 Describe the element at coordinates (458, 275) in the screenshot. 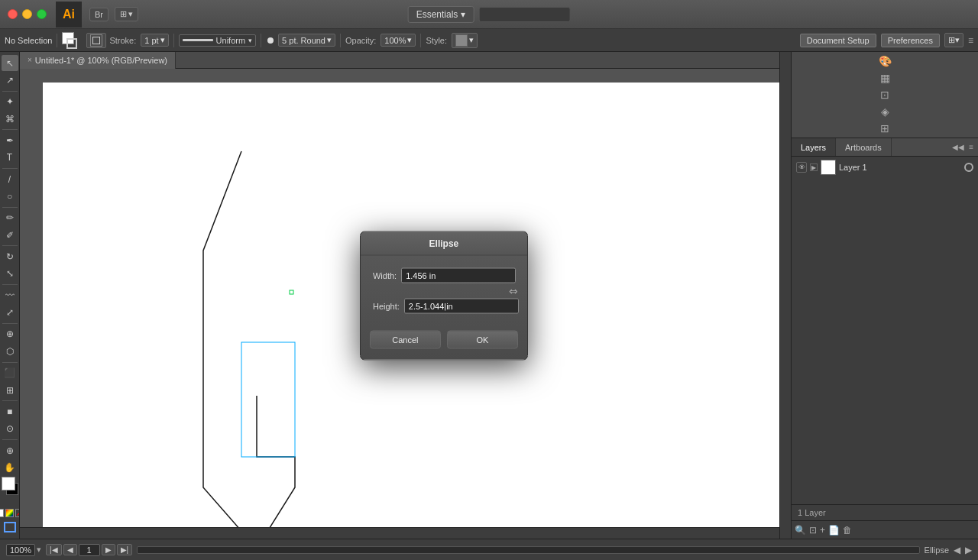

I see `width-input` at that location.